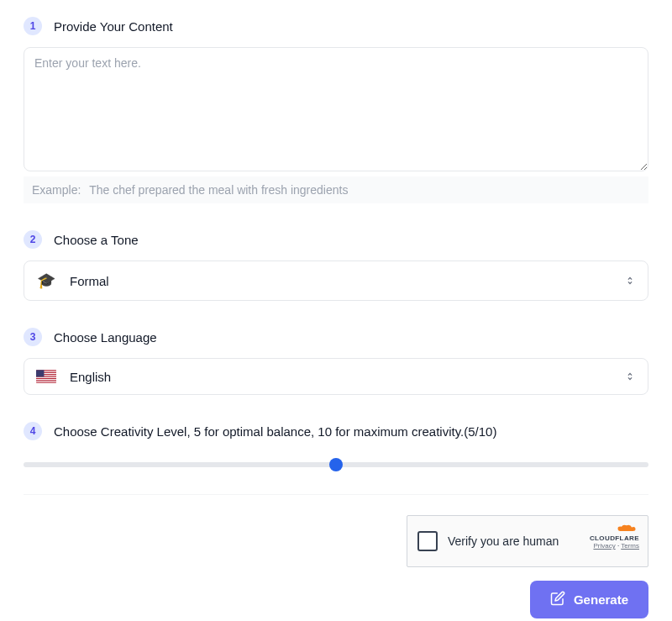 Image resolution: width=672 pixels, height=621 pixels. What do you see at coordinates (615, 538) in the screenshot?
I see `captcha-brand-name: CLOUDFLARE` at bounding box center [615, 538].